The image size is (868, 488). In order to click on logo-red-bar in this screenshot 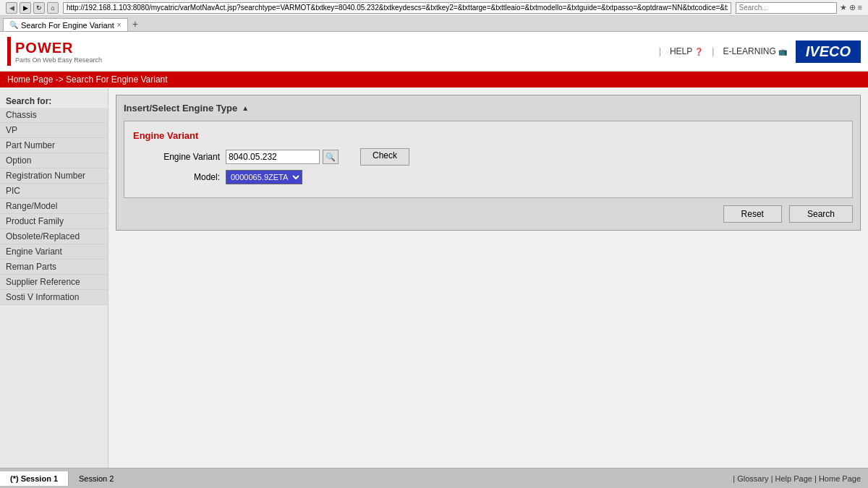, I will do `click(9, 51)`.